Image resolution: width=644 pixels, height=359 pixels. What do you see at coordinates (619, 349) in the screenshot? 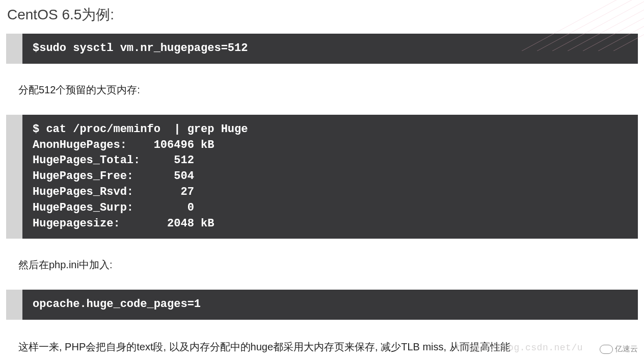
I see `watermark-brand-logo: 亿速云` at bounding box center [619, 349].